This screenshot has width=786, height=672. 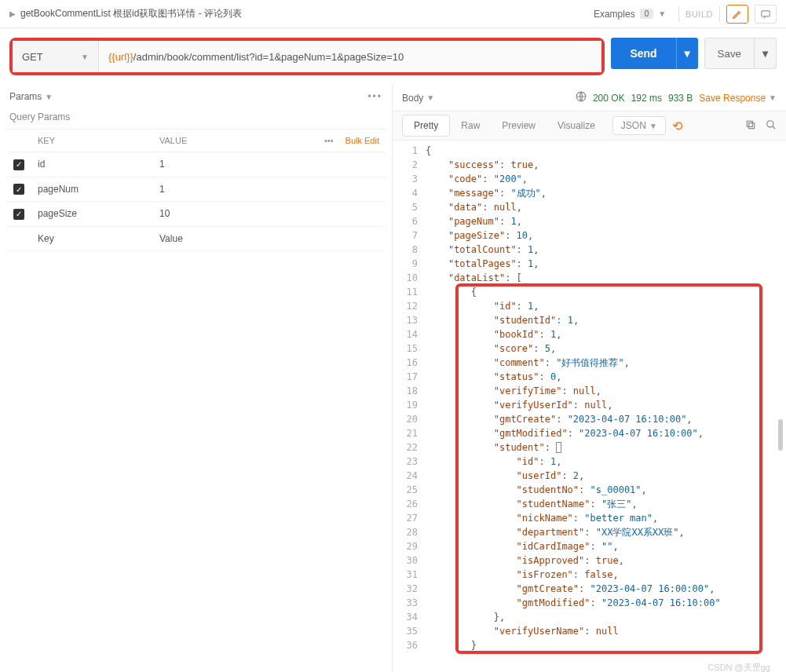 What do you see at coordinates (93, 165) in the screenshot?
I see `param-key: id` at bounding box center [93, 165].